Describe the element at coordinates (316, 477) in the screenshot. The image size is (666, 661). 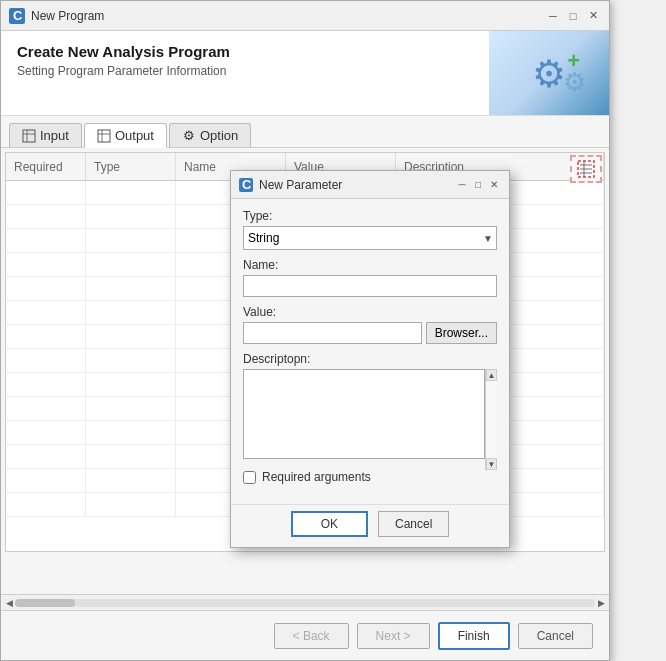
I see `required-checkbox-label: Required arguments` at that location.